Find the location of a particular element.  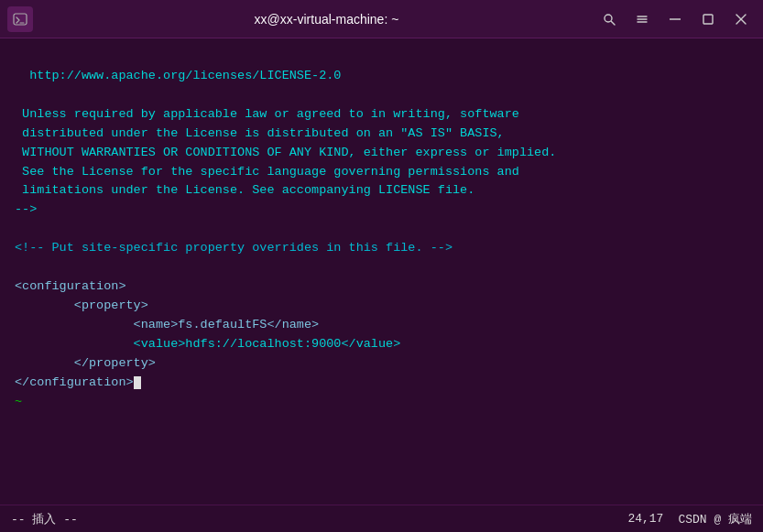

statusbar: -- 插入 -- 24,17 CSDN @ 疯端 is located at coordinates (381, 518).